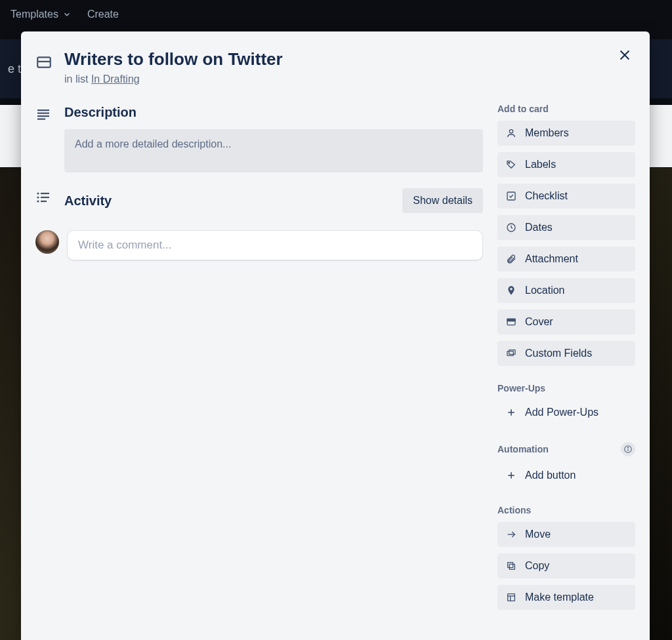 Image resolution: width=672 pixels, height=640 pixels. I want to click on labels-icon, so click(511, 165).